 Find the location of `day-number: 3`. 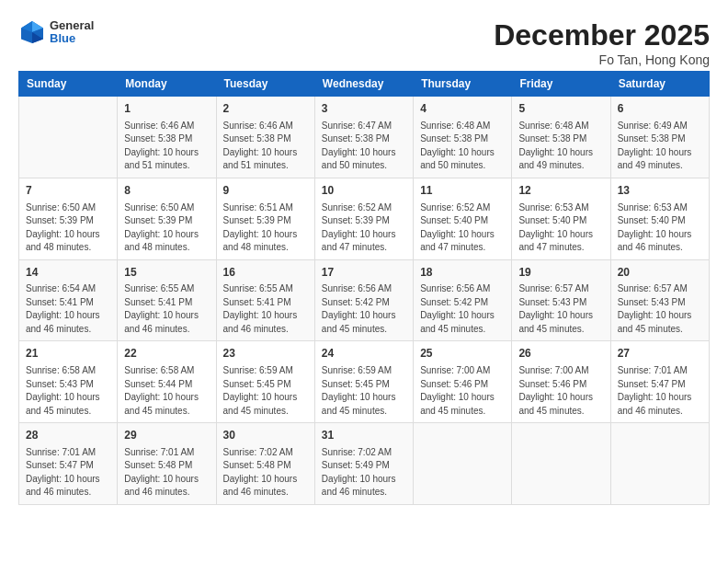

day-number: 3 is located at coordinates (364, 109).